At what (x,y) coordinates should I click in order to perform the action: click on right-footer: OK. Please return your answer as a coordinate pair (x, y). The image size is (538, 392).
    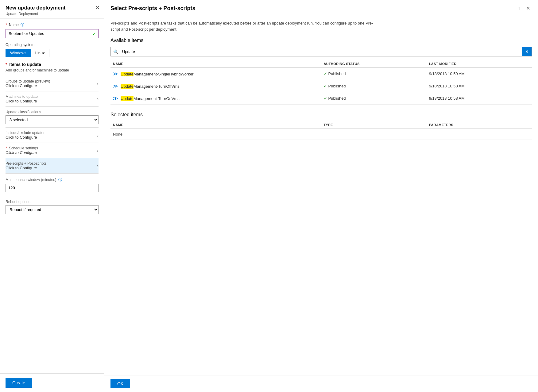
    Looking at the image, I should click on (321, 383).